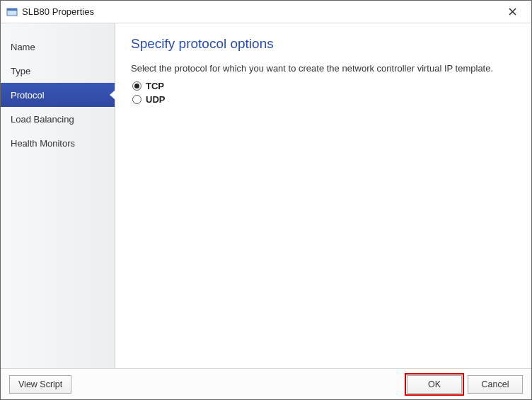 Image resolution: width=532 pixels, height=400 pixels. Describe the element at coordinates (42, 119) in the screenshot. I see `sidebar-item-label: Load Balancing` at that location.